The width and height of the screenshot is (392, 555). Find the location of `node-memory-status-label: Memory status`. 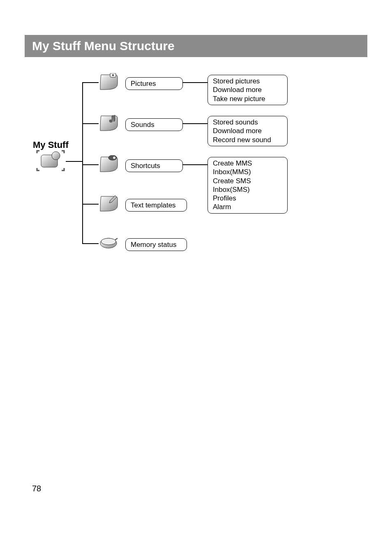

node-memory-status-label: Memory status is located at coordinates (154, 245).